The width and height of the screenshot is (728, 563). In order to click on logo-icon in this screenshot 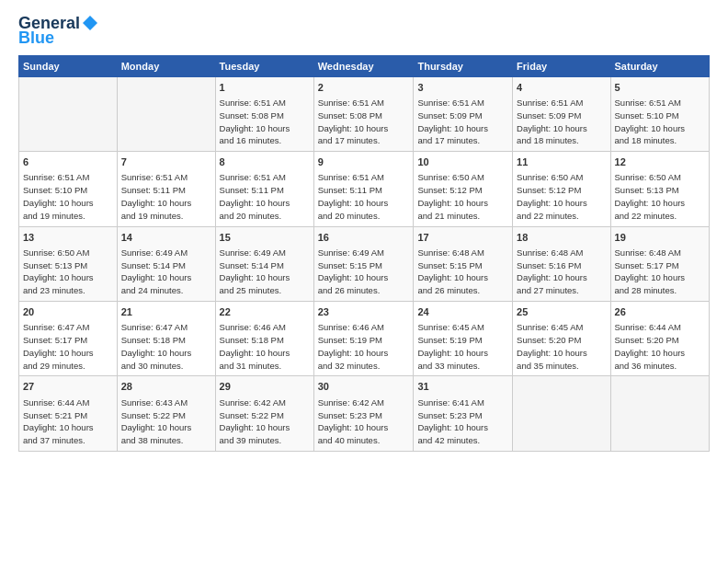, I will do `click(90, 23)`.